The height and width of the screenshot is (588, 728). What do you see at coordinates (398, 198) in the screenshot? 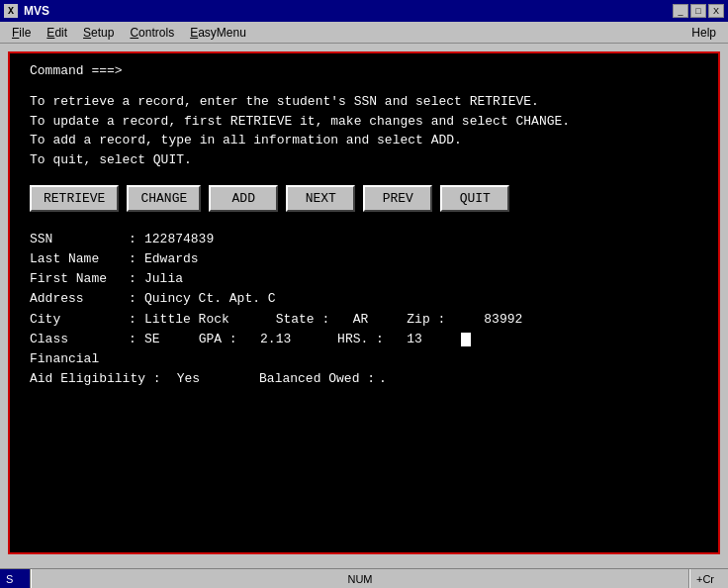
I see `prev-button: PREV` at bounding box center [398, 198].